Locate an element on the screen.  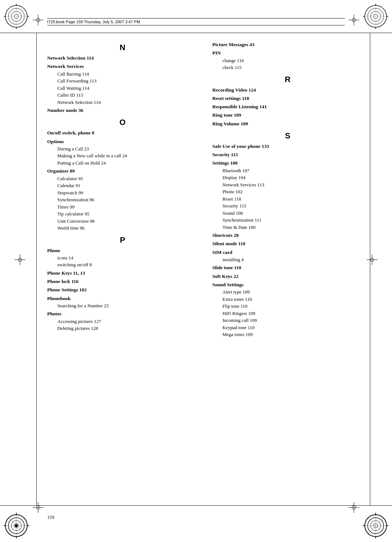
entry-phonebook: Phonebook is located at coordinates (123, 299).